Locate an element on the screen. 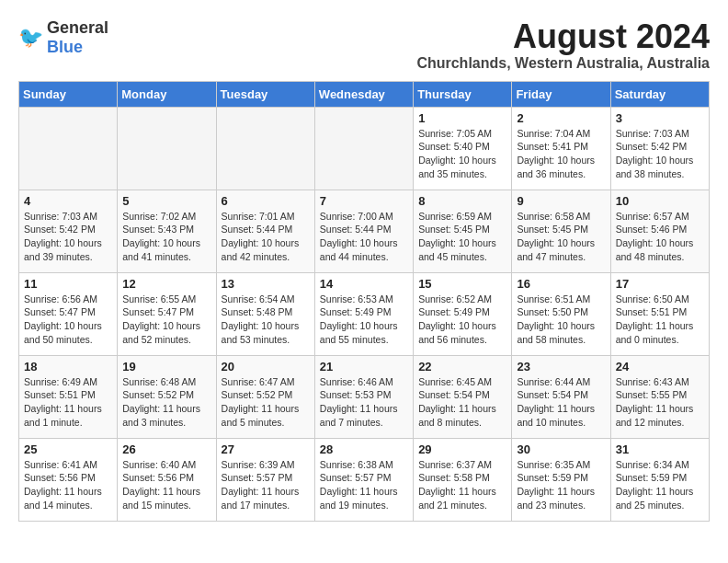 The height and width of the screenshot is (563, 728). column-header-tuesday: Tuesday is located at coordinates (265, 94).